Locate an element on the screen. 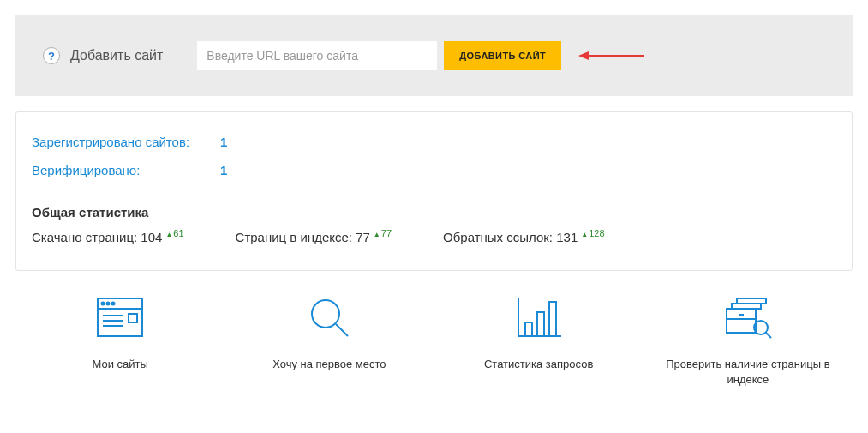 Image resolution: width=868 pixels, height=433 pixels. downloaded-label: Скачано страниц: is located at coordinates (86, 237).